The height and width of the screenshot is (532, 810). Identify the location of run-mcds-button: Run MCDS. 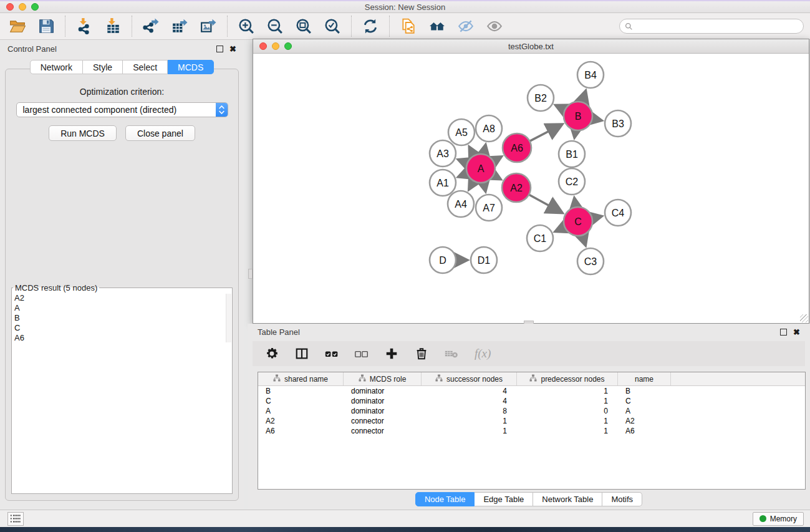
(82, 133).